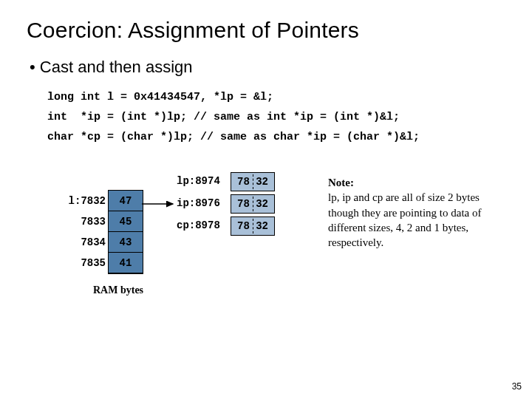 Image resolution: width=532 pixels, height=399 pixels. I want to click on mem-addr: 7833, so click(93, 222).